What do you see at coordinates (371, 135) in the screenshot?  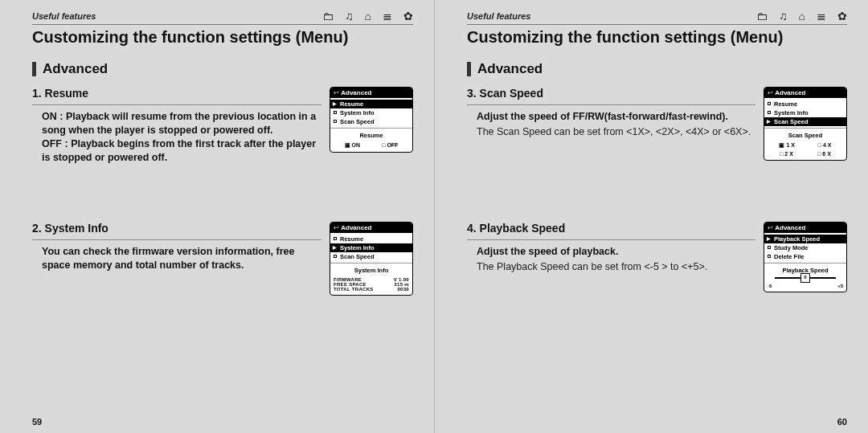 I see `panel-title: Resume` at bounding box center [371, 135].